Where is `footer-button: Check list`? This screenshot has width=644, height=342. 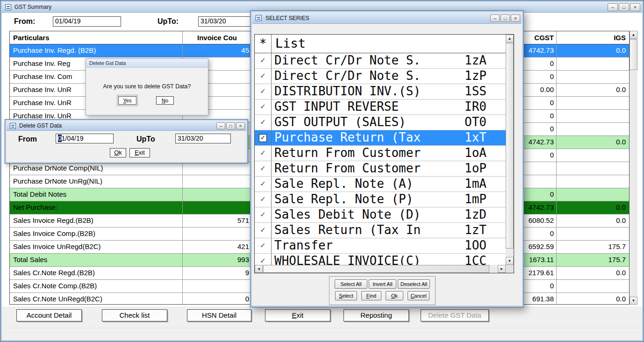 footer-button: Check list is located at coordinates (135, 315).